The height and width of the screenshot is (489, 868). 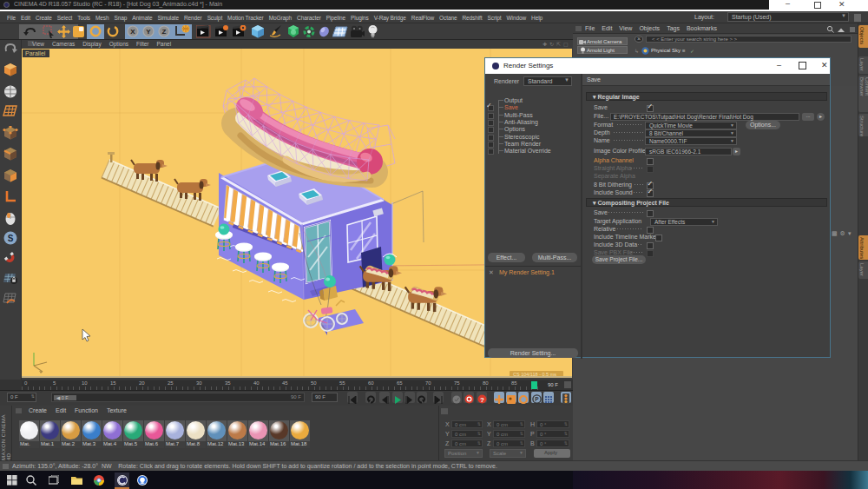 I want to click on svg-text: CS 104/118 - 0.5 ms, so click(x=535, y=374).